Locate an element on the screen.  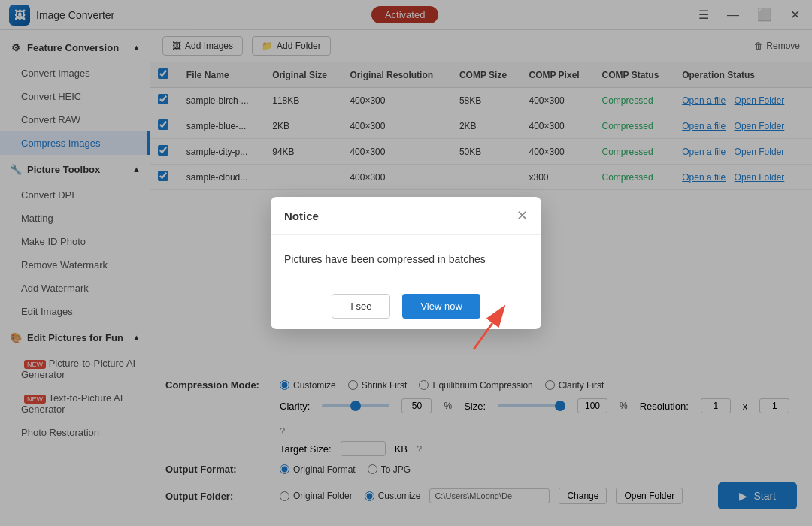
dialog-header: Notice ✕ is located at coordinates (406, 216).